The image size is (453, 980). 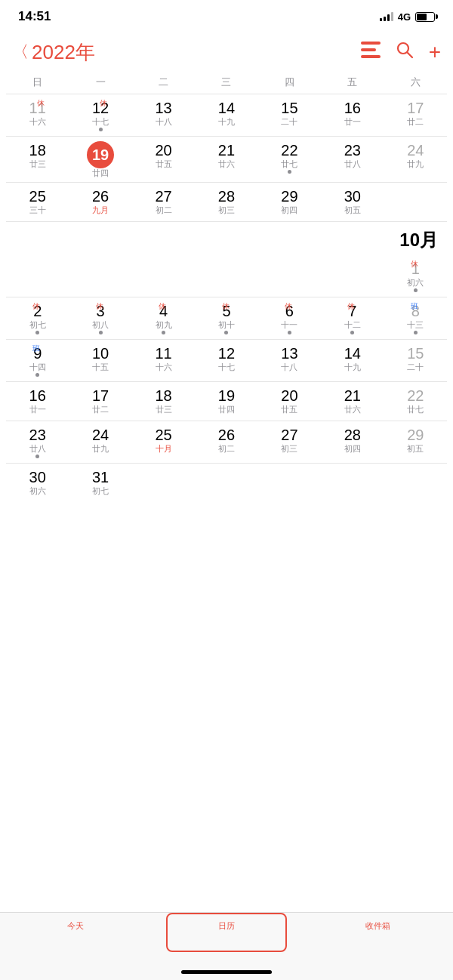 I want to click on header-right: +, so click(x=401, y=52).